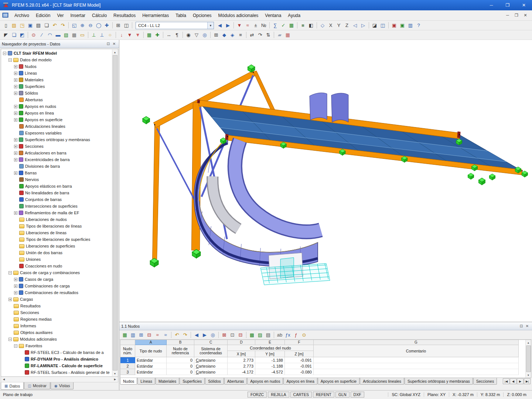 The width and height of the screenshot is (532, 399). What do you see at coordinates (74, 35) in the screenshot?
I see `new-solid-icon: ▩` at bounding box center [74, 35].